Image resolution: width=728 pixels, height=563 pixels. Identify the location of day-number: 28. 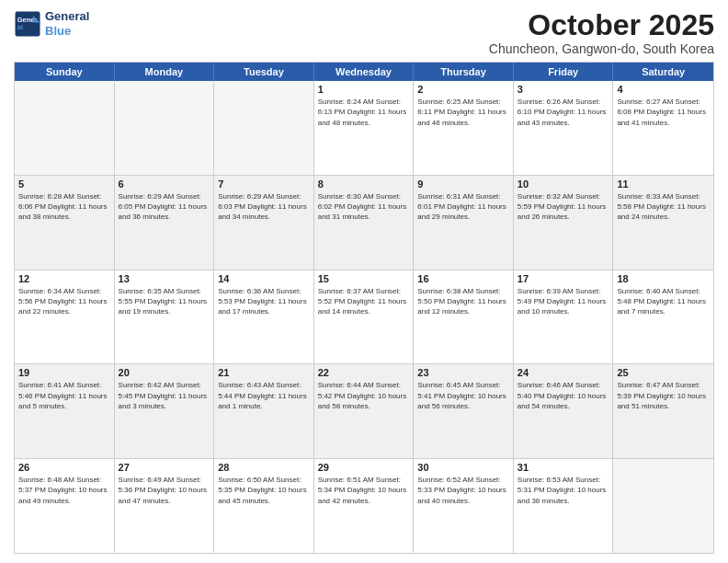
(264, 467).